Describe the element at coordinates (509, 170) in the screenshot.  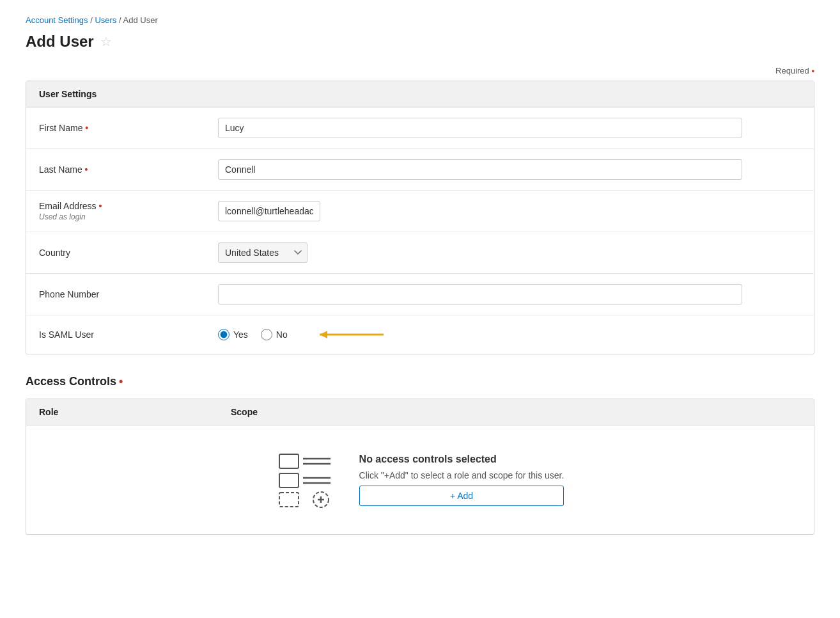
I see `last-name-field` at that location.